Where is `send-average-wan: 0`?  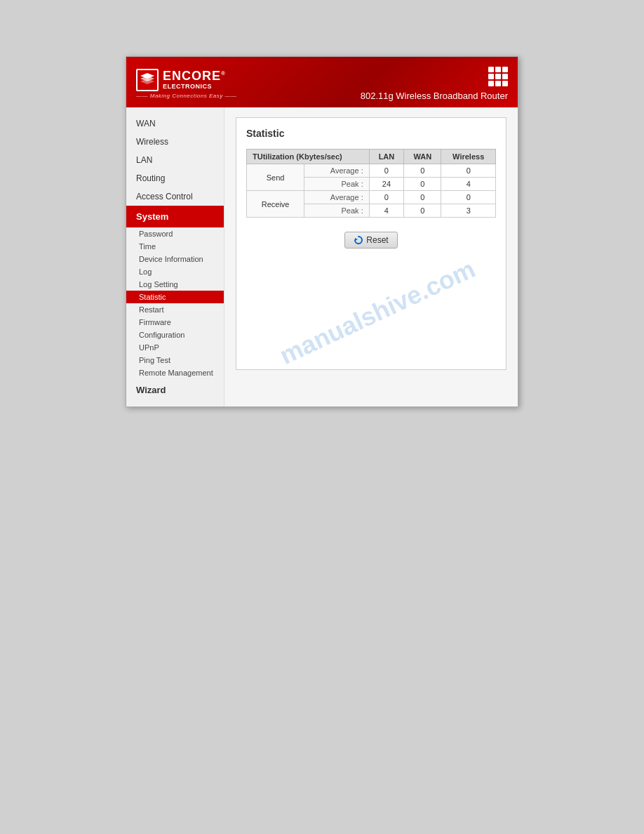 send-average-wan: 0 is located at coordinates (422, 171).